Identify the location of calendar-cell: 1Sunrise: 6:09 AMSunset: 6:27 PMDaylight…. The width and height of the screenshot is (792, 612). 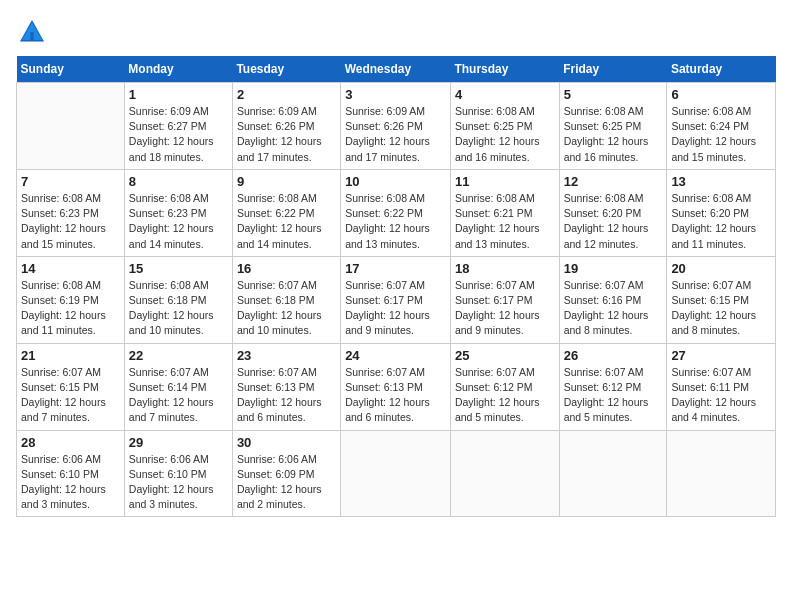
(178, 126).